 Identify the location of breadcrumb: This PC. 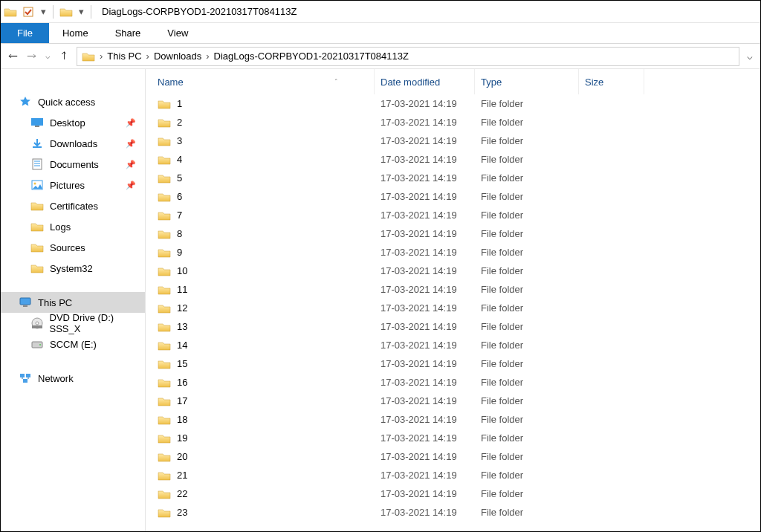
(124, 56).